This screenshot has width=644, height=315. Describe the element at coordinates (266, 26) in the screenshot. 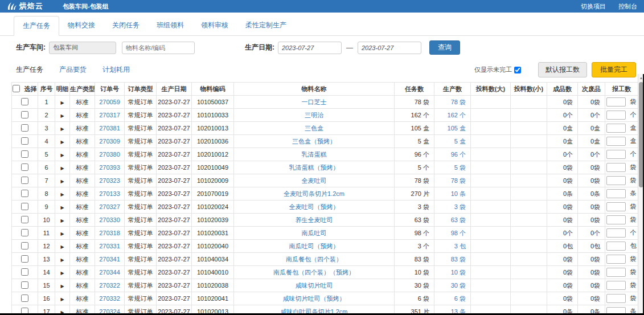

I see `tab-flexible-production: 柔性定制生产` at that location.